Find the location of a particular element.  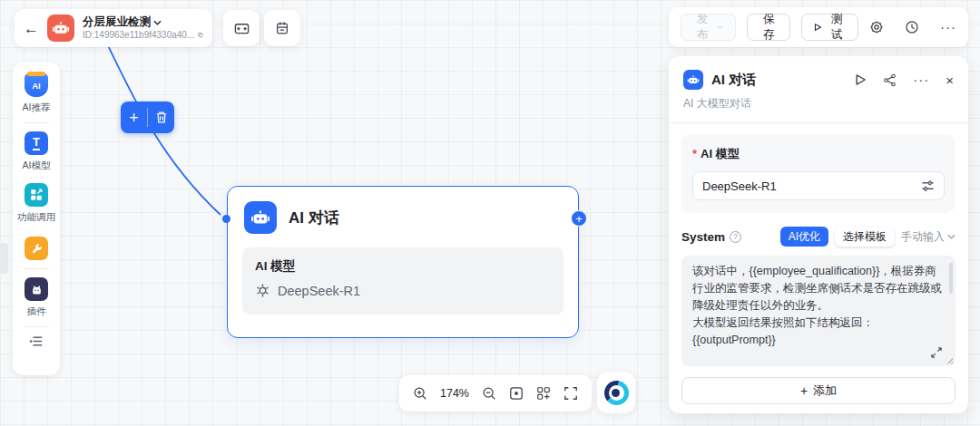

play-icon is located at coordinates (818, 27).